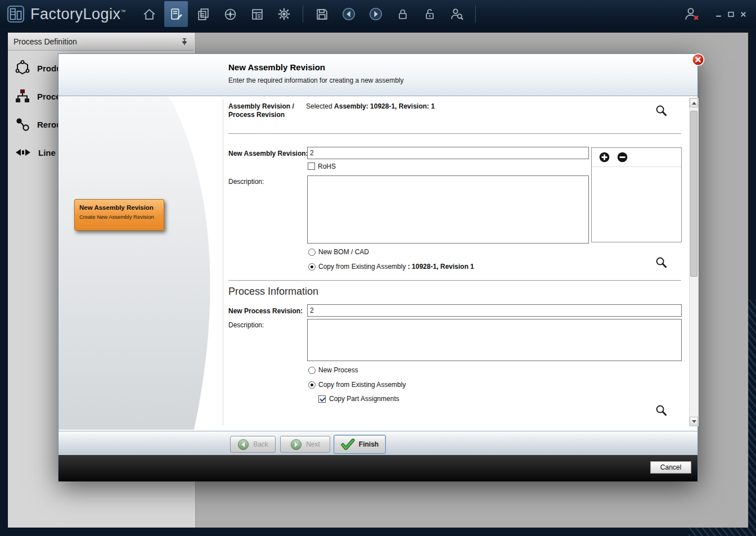 The image size is (756, 536). Describe the element at coordinates (322, 14) in the screenshot. I see `save-icon` at that location.